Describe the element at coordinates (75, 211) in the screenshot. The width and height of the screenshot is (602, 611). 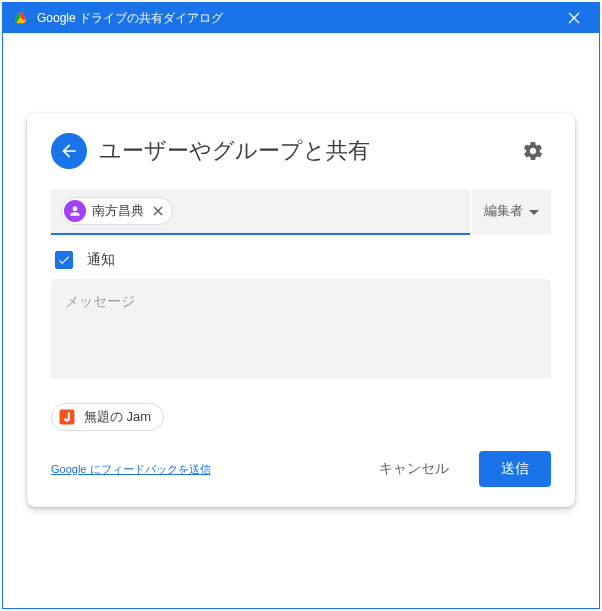
I see `person-avatar` at that location.